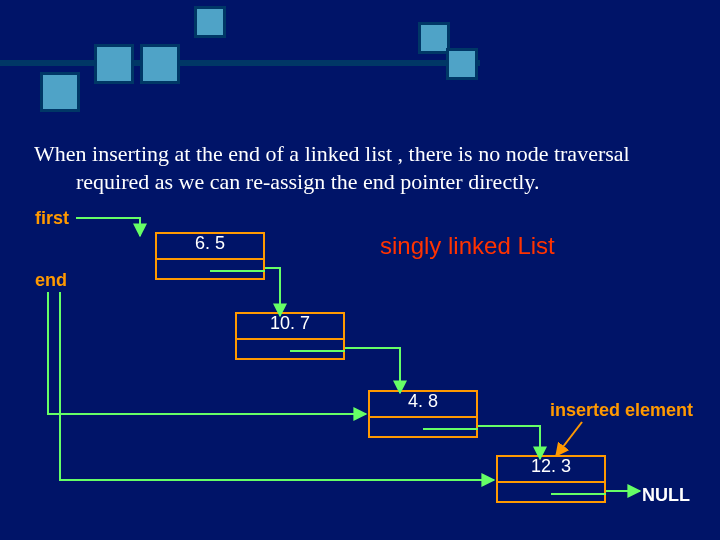 This screenshot has height=540, width=720. What do you see at coordinates (423, 414) in the screenshot?
I see `node-3: 4. 8` at bounding box center [423, 414].